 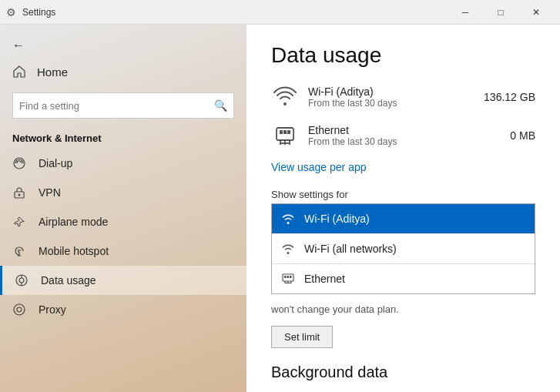 I want to click on dropdown-option-wifi-aditya: Wi-Fi (Aditya), so click(x=404, y=219).